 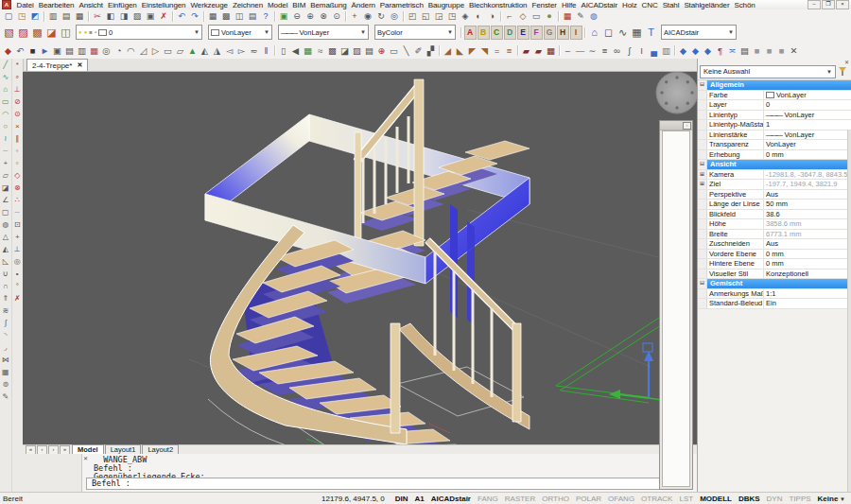 What do you see at coordinates (520, 499) in the screenshot?
I see `status-toggle-raster: RASTER` at bounding box center [520, 499].